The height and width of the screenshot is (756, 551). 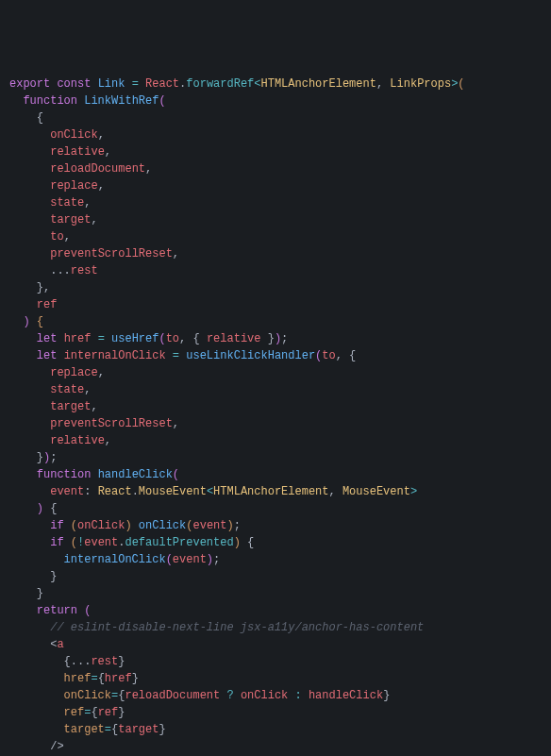 I want to click on code-token: >, so click(x=413, y=492).